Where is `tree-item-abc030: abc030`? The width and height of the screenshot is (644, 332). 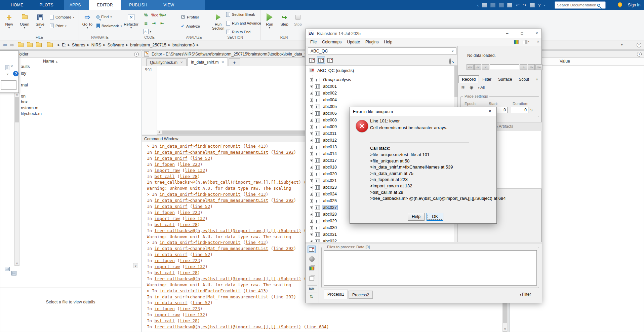
tree-item-abc030: abc030 is located at coordinates (324, 228).